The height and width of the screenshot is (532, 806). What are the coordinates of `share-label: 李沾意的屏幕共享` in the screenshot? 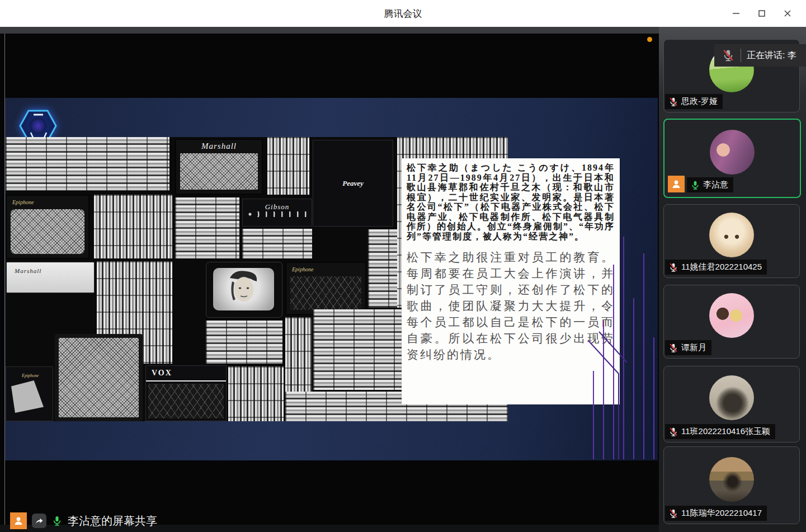 It's located at (112, 521).